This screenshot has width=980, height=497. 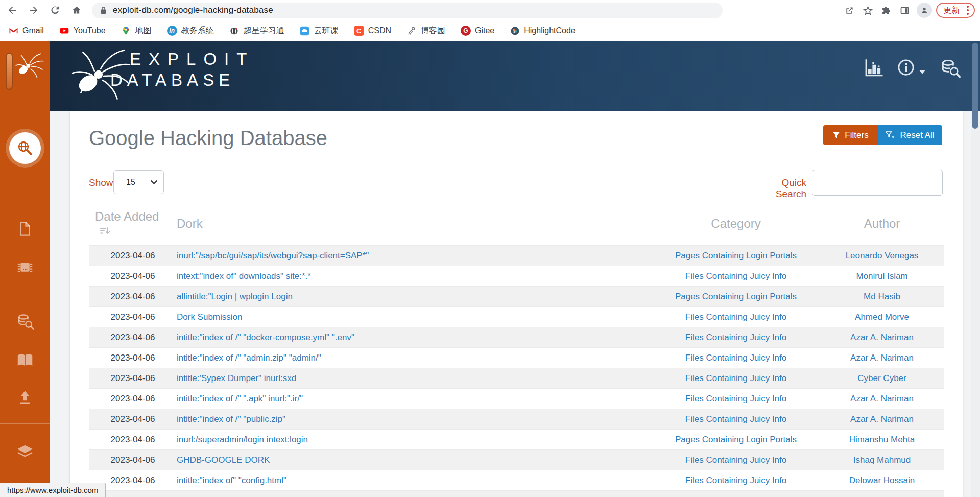 What do you see at coordinates (877, 183) in the screenshot?
I see `quick-search-input` at bounding box center [877, 183].